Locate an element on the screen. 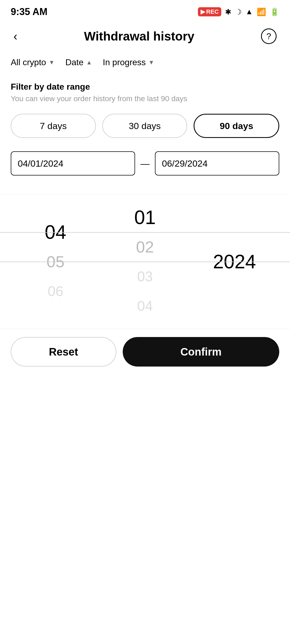  start-date-value: 04/01/2024 is located at coordinates (41, 164).